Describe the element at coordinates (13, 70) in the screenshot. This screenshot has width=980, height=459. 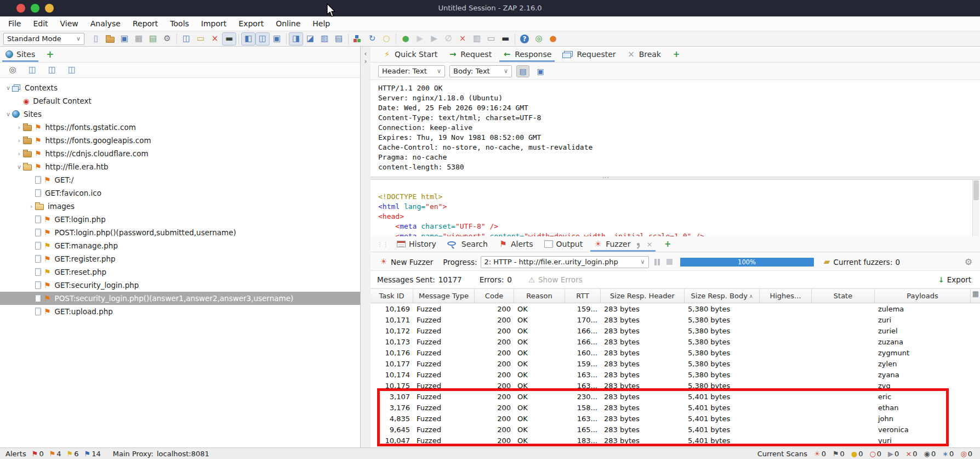
I see `target-filter-button: ◎` at that location.